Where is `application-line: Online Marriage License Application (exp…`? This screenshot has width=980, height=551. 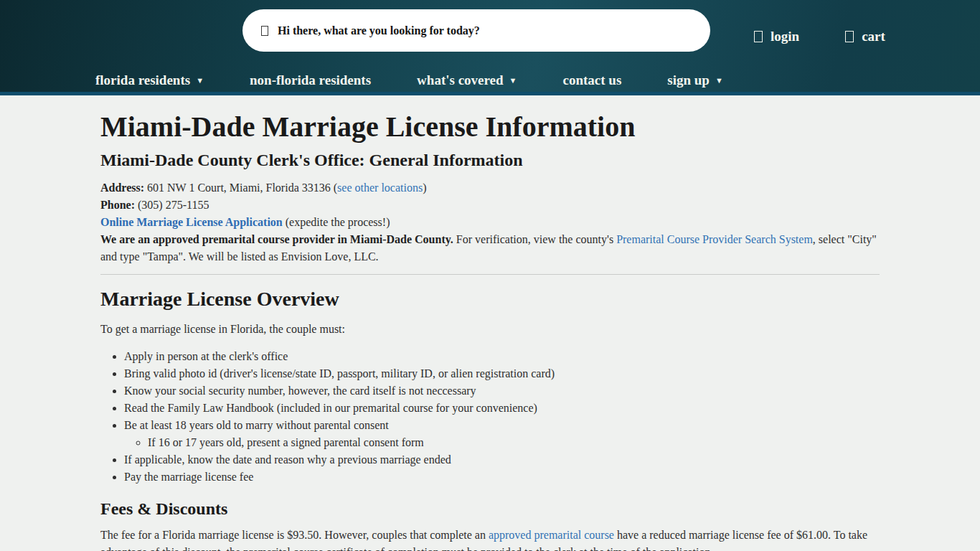 application-line: Online Marriage License Application (exp… is located at coordinates (490, 222).